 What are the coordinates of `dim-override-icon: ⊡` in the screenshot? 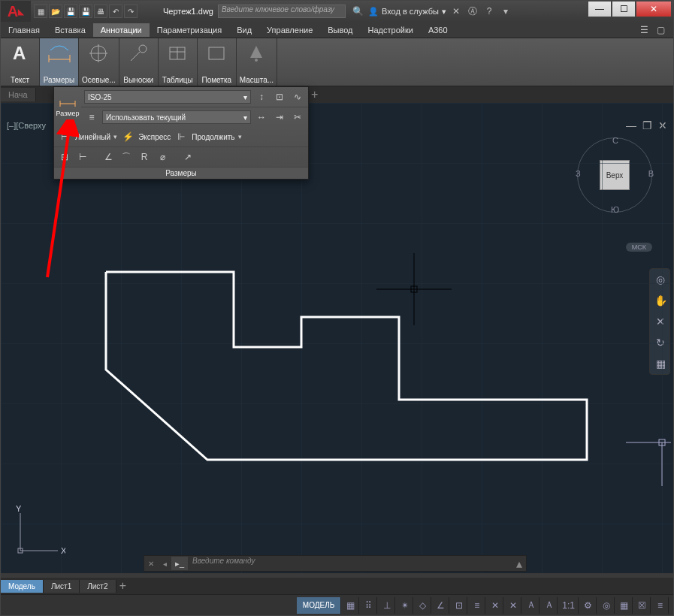 It's located at (280, 97).